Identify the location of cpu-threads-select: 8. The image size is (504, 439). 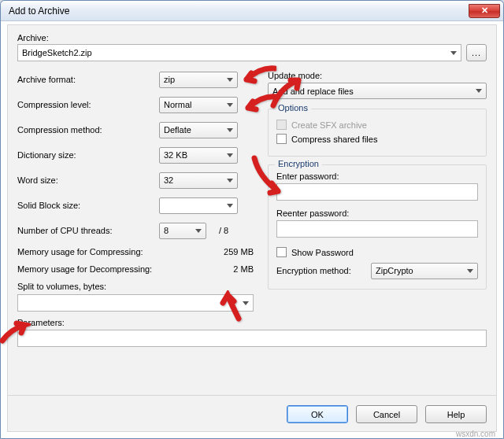
(183, 231).